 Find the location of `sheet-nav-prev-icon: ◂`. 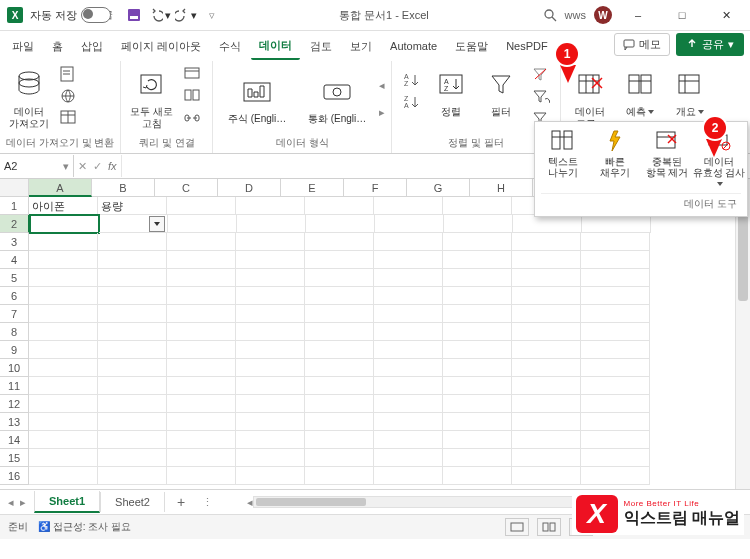

sheet-nav-prev-icon: ◂ is located at coordinates (11, 502).